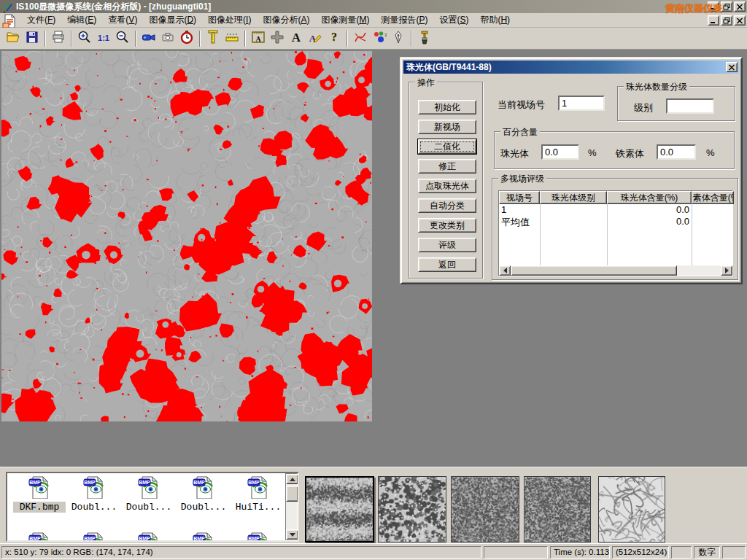  I want to click on initialize-button: 初始化, so click(447, 107).